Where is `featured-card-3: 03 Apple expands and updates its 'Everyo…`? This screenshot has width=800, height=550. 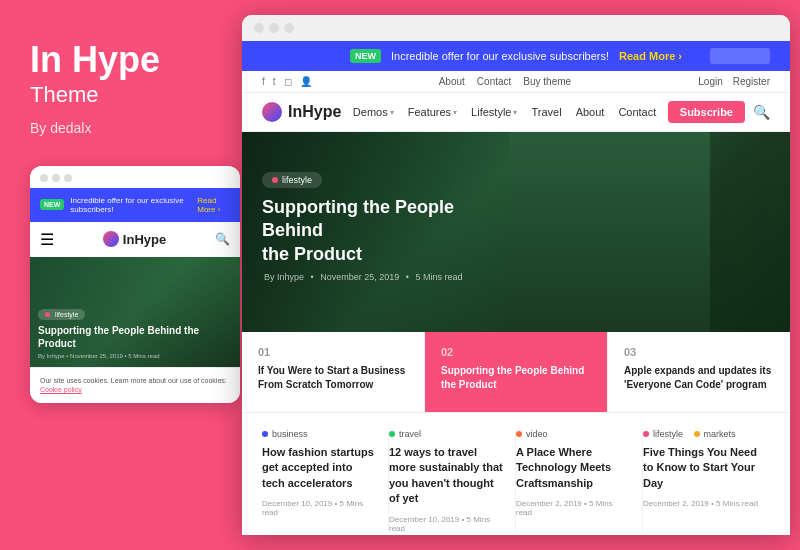 featured-card-3: 03 Apple expands and updates its 'Everyo… is located at coordinates (699, 372).